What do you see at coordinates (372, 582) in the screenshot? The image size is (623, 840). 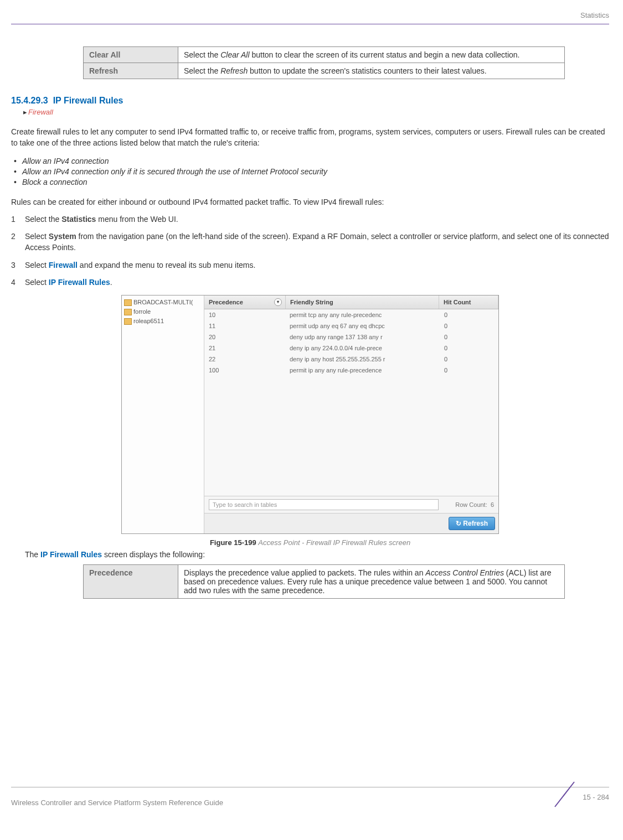 I see `precedence-desc: Displays the precedence value applied to…` at bounding box center [372, 582].